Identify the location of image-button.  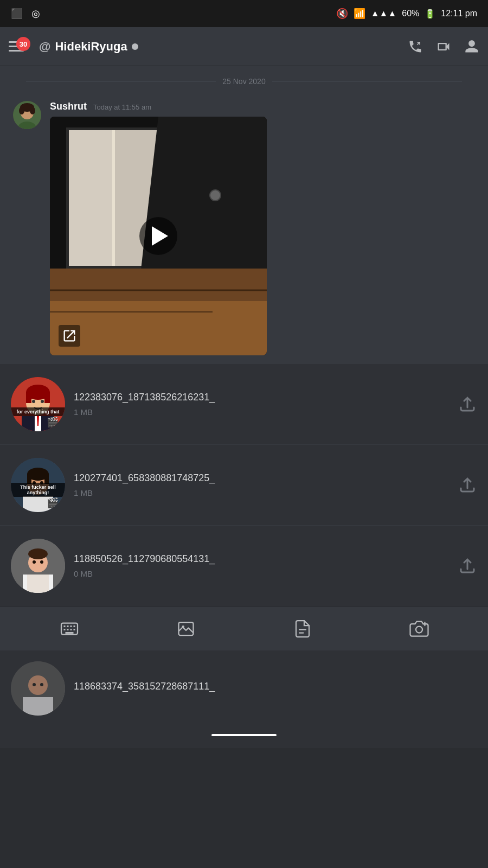
(186, 629).